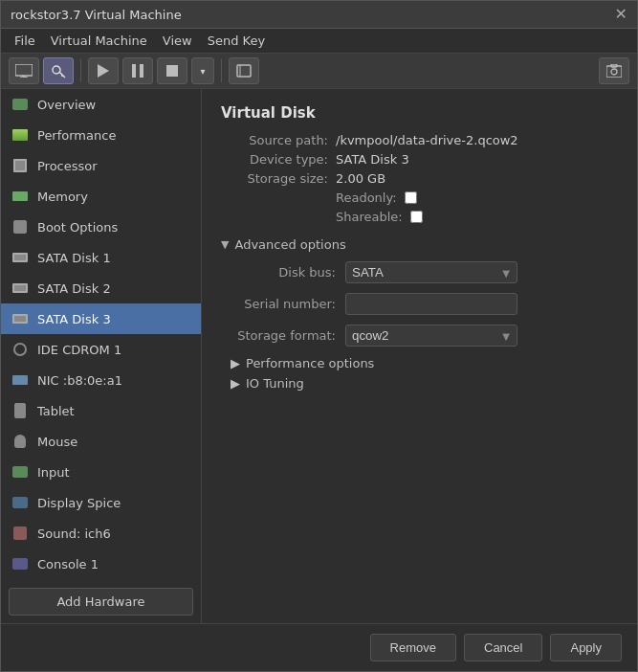 This screenshot has height=672, width=638. I want to click on sidebar-item-mouse: Mouse, so click(101, 441).